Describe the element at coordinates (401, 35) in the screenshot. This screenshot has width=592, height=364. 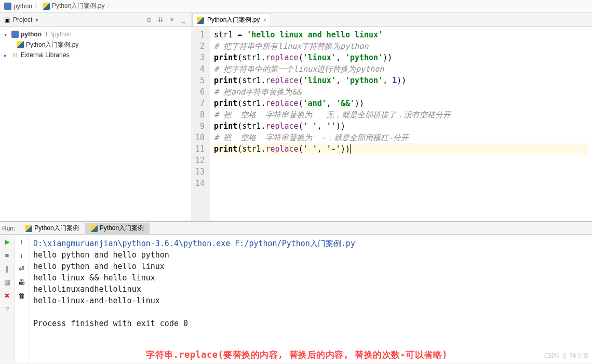
I see `code-line: str1 = 'hello linux and hello linux'` at that location.